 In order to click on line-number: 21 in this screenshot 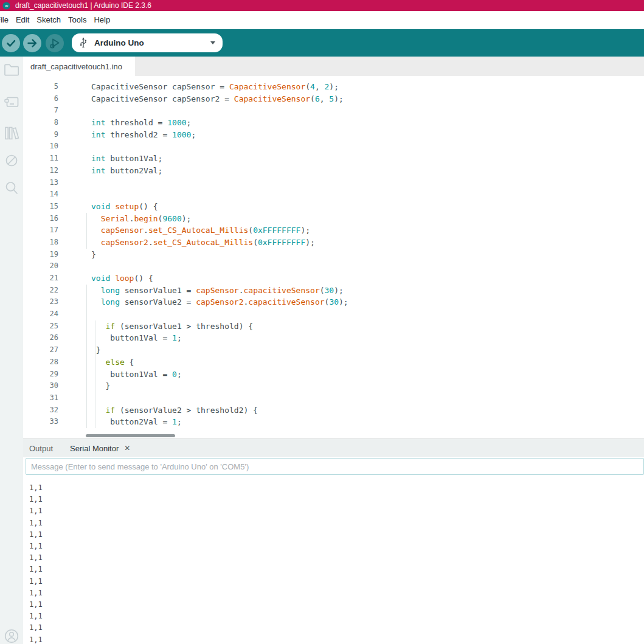, I will do `click(41, 279)`.